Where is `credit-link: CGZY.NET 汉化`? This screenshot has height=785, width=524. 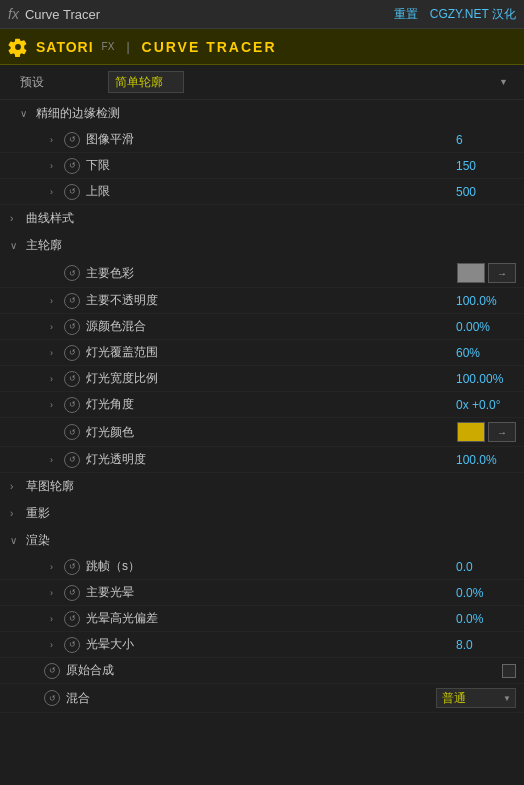 credit-link: CGZY.NET 汉化 is located at coordinates (473, 14).